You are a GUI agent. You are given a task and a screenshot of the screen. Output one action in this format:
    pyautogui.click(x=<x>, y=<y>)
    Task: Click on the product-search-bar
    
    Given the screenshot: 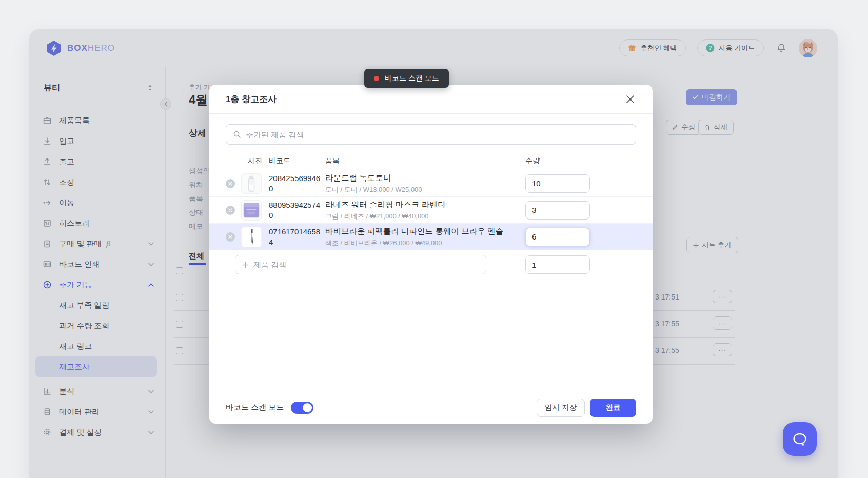 What is the action you would take?
    pyautogui.click(x=431, y=134)
    